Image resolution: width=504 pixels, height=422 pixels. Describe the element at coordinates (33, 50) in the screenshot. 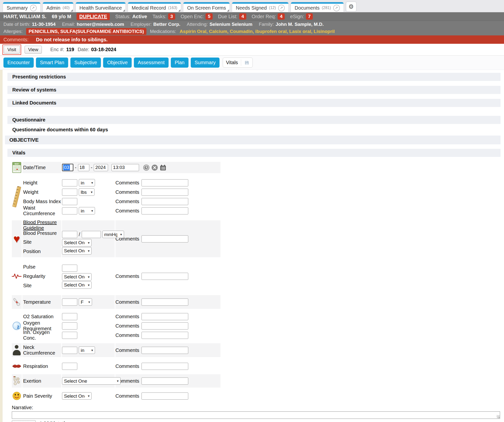

I see `view-button: View` at that location.